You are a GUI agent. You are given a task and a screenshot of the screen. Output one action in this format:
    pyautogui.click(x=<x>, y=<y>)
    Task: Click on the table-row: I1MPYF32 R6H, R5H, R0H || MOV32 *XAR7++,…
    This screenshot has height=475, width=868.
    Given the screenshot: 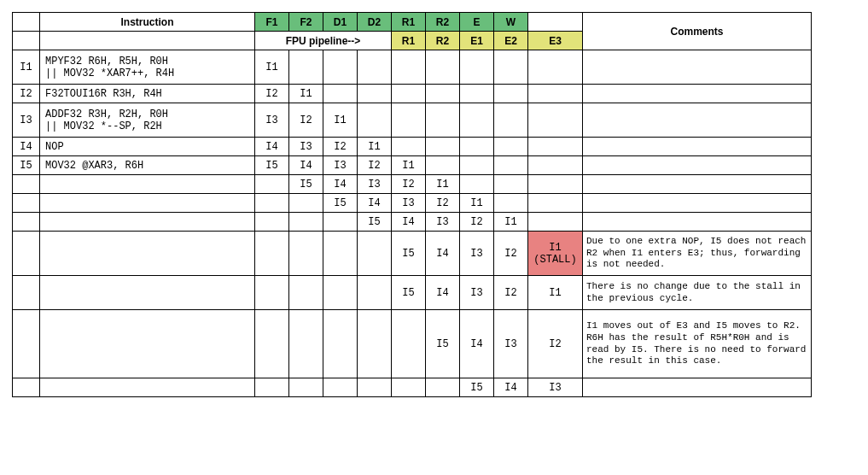 What is the action you would take?
    pyautogui.click(x=412, y=67)
    